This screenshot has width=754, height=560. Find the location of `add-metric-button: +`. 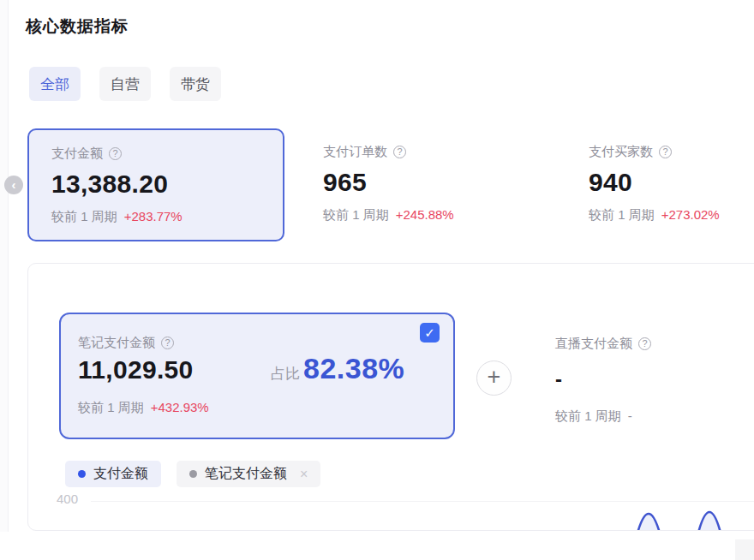

add-metric-button: + is located at coordinates (494, 378).